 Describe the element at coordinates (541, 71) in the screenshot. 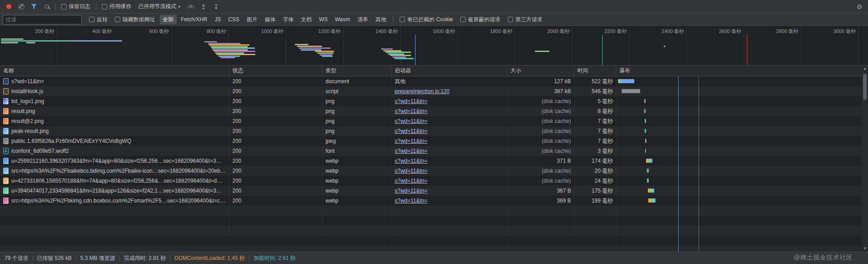

I see `column-header-size: 大小` at that location.